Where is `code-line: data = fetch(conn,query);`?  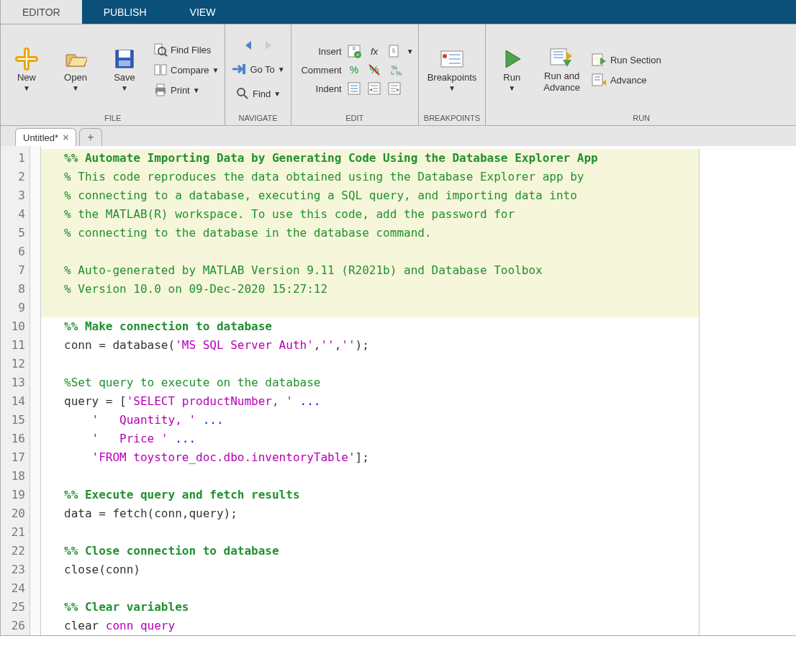 code-line: data = fetch(conn,query); is located at coordinates (370, 514).